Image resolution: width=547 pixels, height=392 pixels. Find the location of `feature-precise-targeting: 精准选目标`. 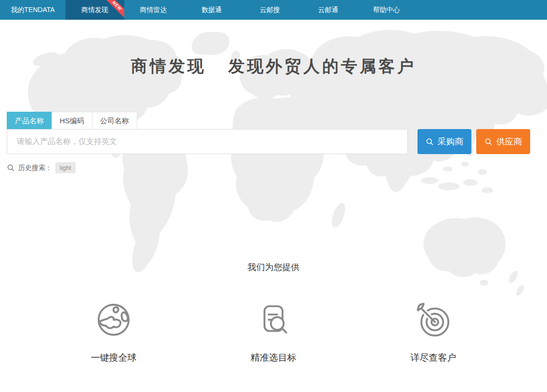

feature-precise-targeting: 精准选目标 is located at coordinates (274, 332).